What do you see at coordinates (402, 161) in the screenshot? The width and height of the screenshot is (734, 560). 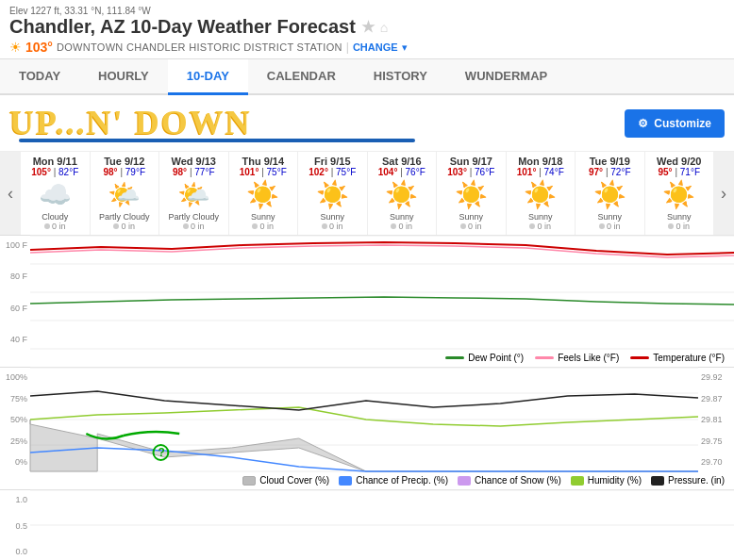 I see `day-header: Sat 9/16` at bounding box center [402, 161].